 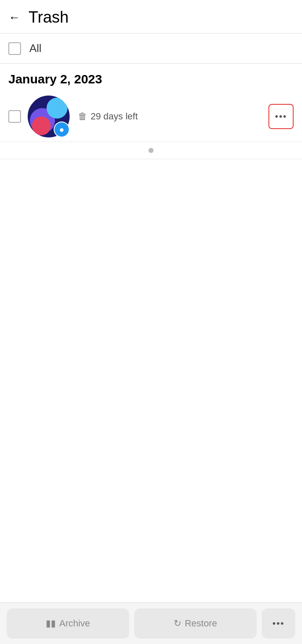 What do you see at coordinates (151, 49) in the screenshot?
I see `select-all-row: All` at bounding box center [151, 49].